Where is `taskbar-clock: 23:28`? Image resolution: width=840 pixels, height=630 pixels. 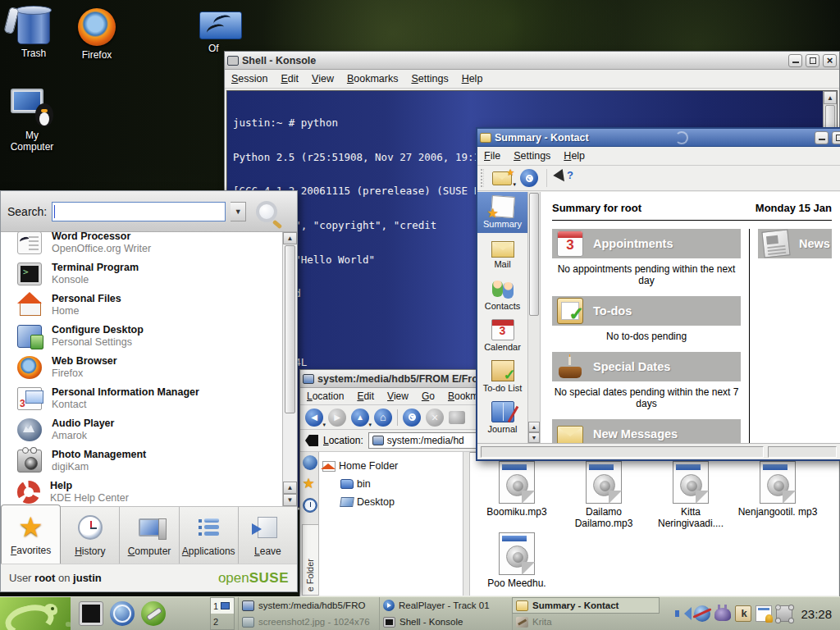 taskbar-clock: 23:28 is located at coordinates (819, 614).